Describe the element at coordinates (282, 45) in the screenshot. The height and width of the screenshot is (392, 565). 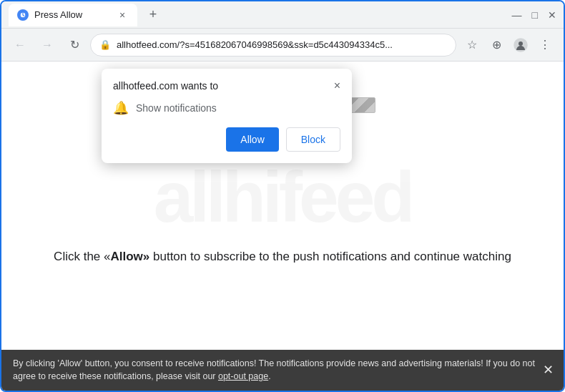
I see `navigation-bar: ← → ↻ 🔒 allhotfeed.com/?s=45168206704699…` at that location.